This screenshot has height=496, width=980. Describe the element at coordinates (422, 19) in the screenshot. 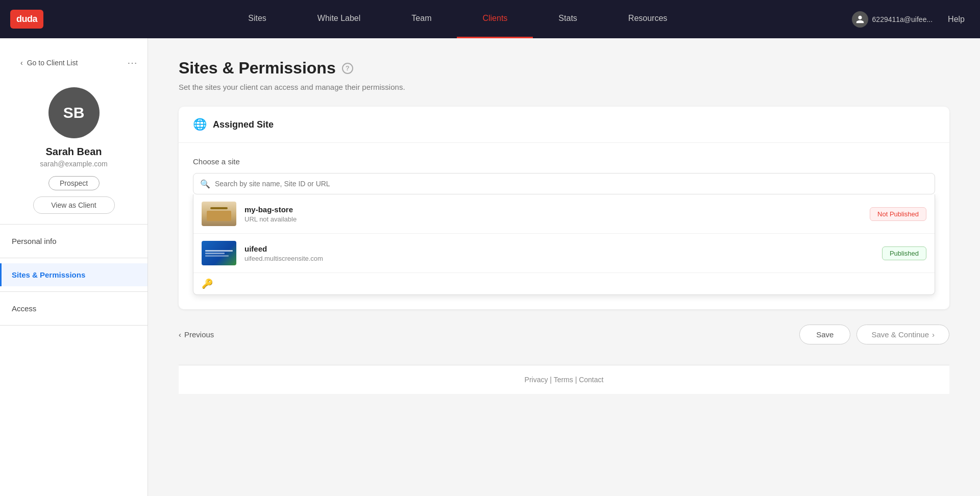

I see `nav-team: Team` at that location.